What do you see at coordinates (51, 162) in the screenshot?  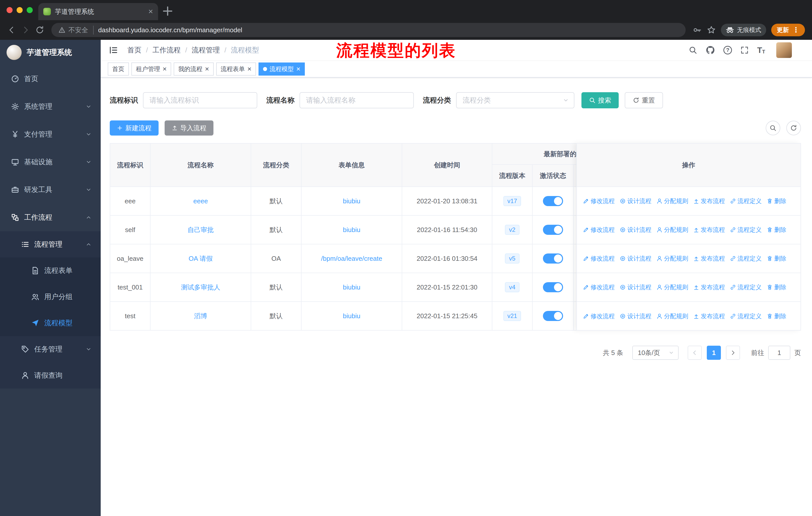 I see `sidebar-item-基础设施: 基础设施` at bounding box center [51, 162].